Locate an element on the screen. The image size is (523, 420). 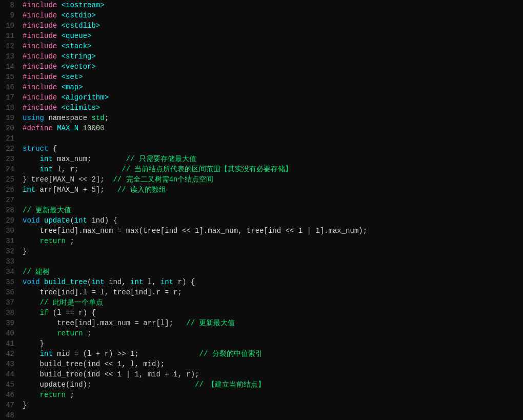
line-number: 30 is located at coordinates (9, 231).